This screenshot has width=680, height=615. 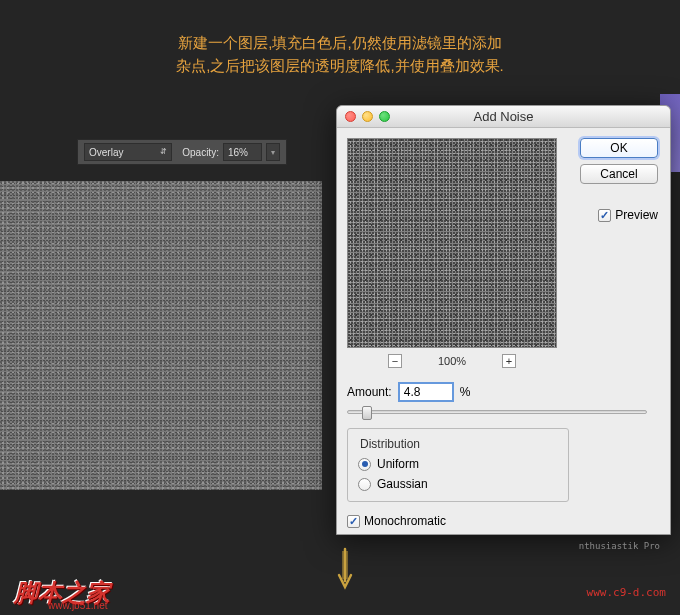 What do you see at coordinates (504, 117) in the screenshot?
I see `dialog-titlebar: Add Noise` at bounding box center [504, 117].